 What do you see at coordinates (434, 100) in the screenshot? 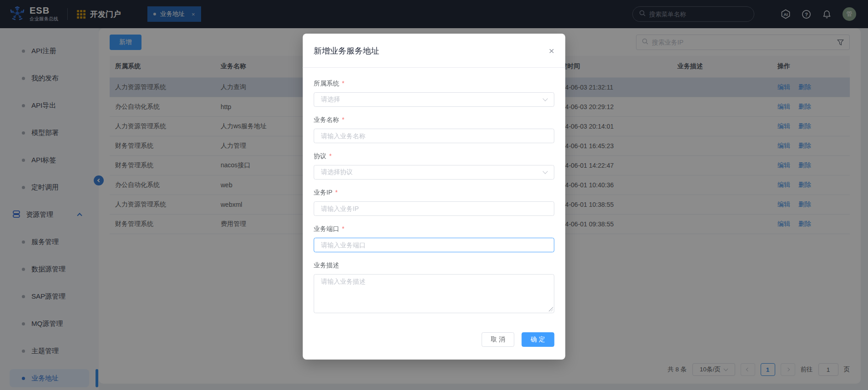
I see `system-select: 请选择` at bounding box center [434, 100].